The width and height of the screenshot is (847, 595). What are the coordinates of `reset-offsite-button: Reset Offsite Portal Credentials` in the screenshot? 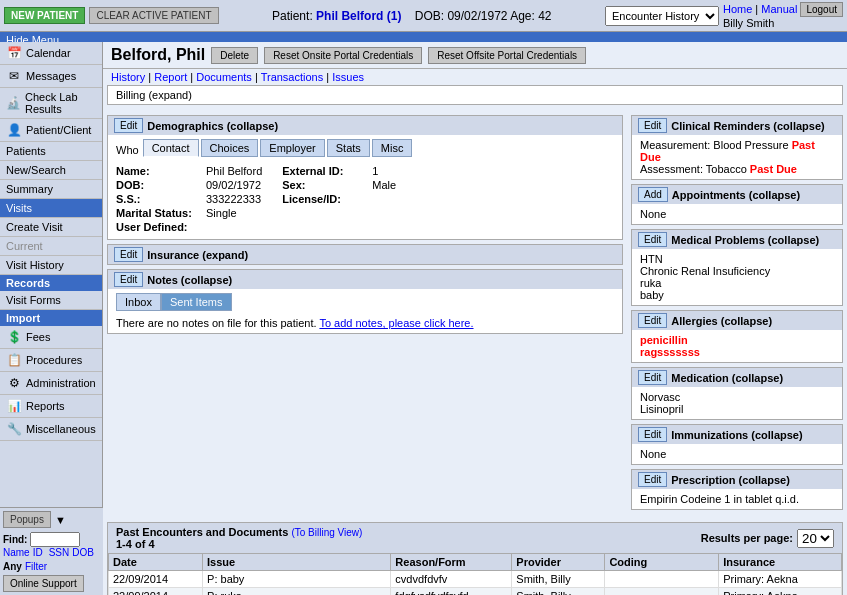 It's located at (507, 56).